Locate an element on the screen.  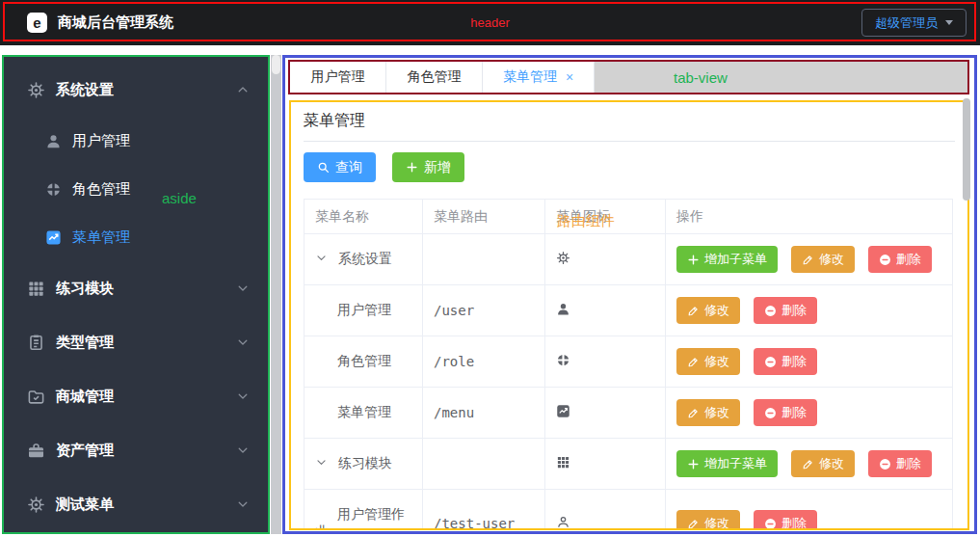
search-icon is located at coordinates (324, 168).